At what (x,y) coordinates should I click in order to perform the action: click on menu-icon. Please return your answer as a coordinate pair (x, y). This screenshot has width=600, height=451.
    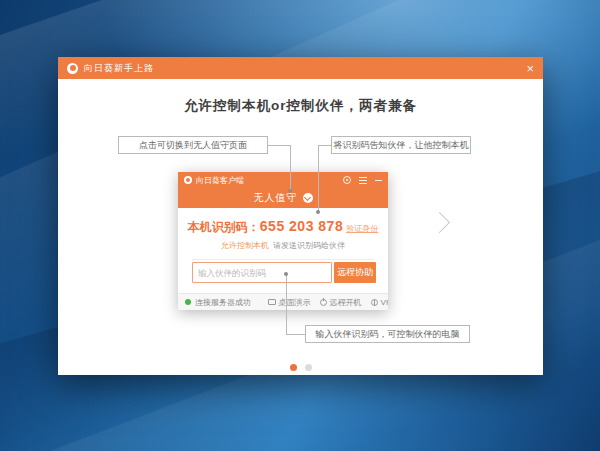
    Looking at the image, I should click on (363, 180).